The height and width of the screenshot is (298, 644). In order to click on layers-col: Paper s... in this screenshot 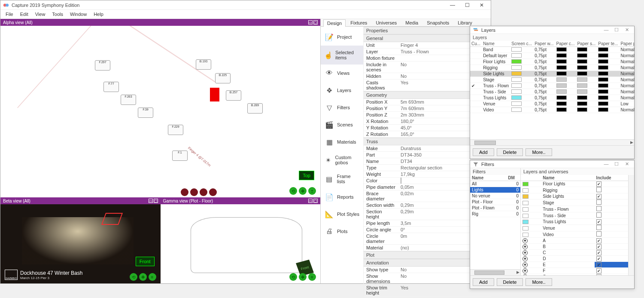, I will do `click(586, 44)`.